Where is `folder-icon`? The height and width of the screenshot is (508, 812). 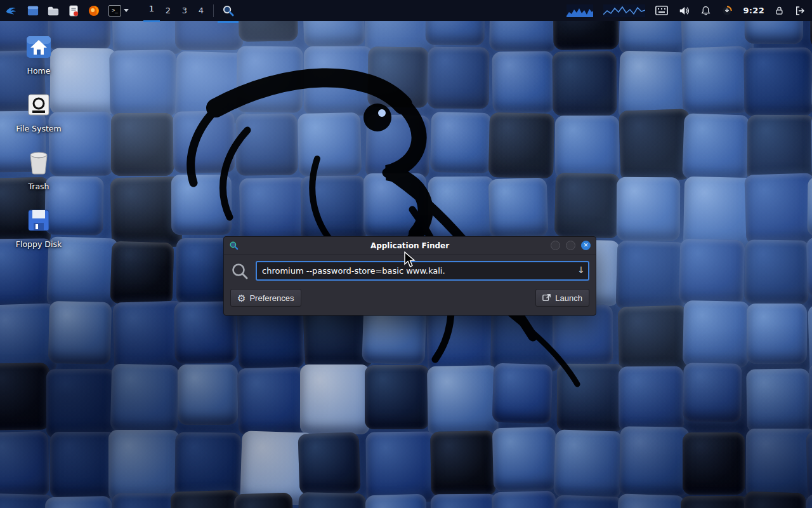 folder-icon is located at coordinates (53, 11).